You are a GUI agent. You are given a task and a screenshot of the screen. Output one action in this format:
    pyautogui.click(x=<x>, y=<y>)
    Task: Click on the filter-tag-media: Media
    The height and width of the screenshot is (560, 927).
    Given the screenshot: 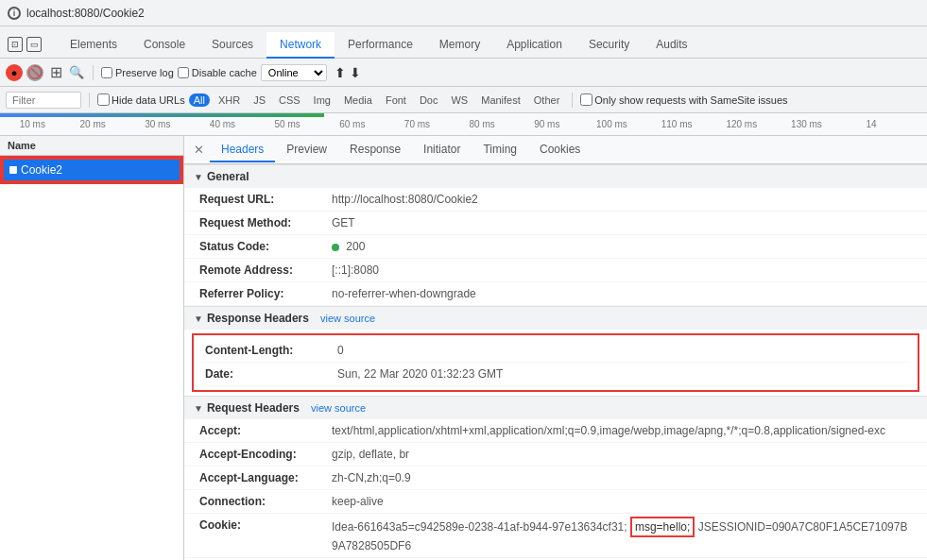 What is the action you would take?
    pyautogui.click(x=358, y=100)
    